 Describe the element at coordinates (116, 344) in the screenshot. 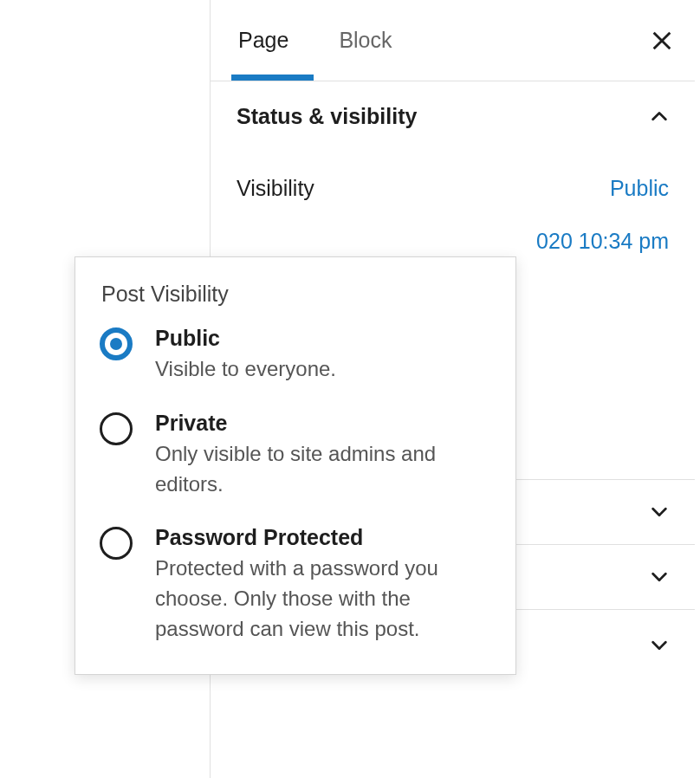

I see `radio-public` at that location.